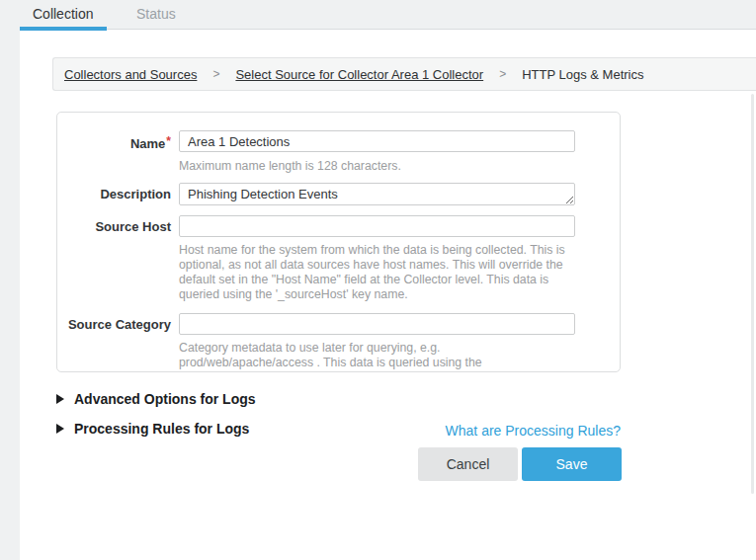  I want to click on source-host-help-row: Host name for the system from which the …, so click(338, 273).